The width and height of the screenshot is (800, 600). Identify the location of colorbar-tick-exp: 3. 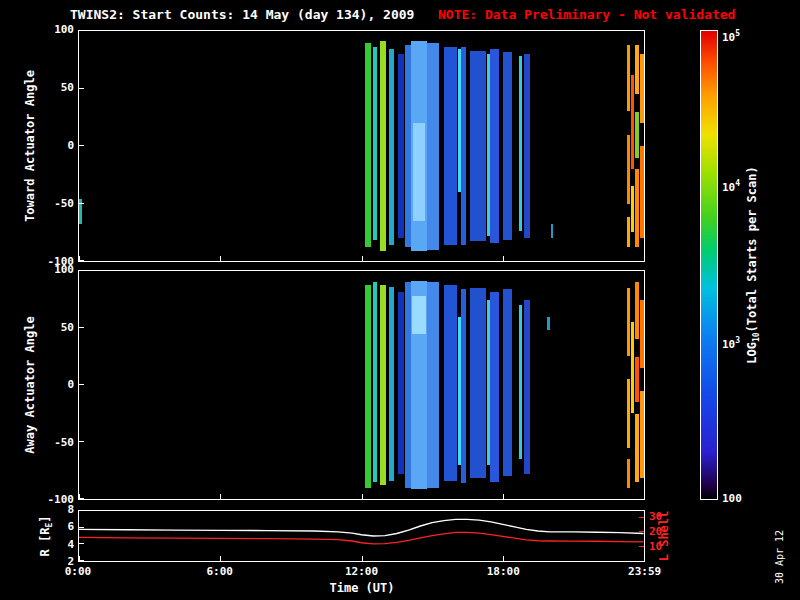
(738, 340).